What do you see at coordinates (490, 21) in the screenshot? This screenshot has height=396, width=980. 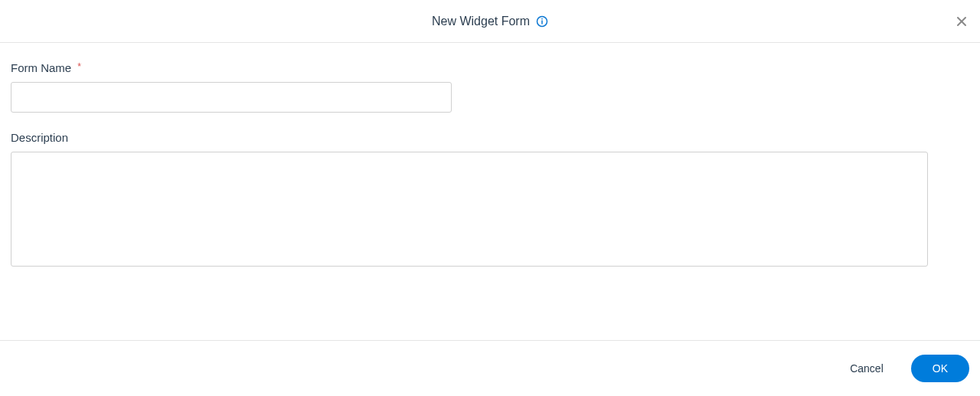 I see `dialog-header: New Widget Form` at bounding box center [490, 21].